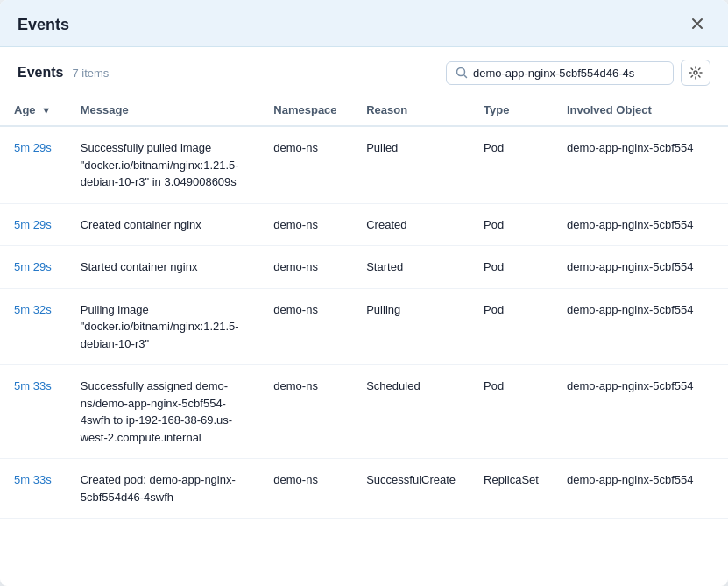 The image size is (728, 586). I want to click on table-row: 5m 33sCreated pod: demo-app-nginx-5cbf55…, so click(364, 489).